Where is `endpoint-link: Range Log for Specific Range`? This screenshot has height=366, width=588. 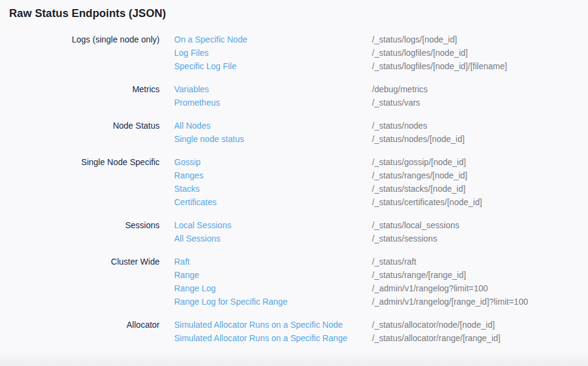
endpoint-link: Range Log for Specific Range is located at coordinates (273, 302).